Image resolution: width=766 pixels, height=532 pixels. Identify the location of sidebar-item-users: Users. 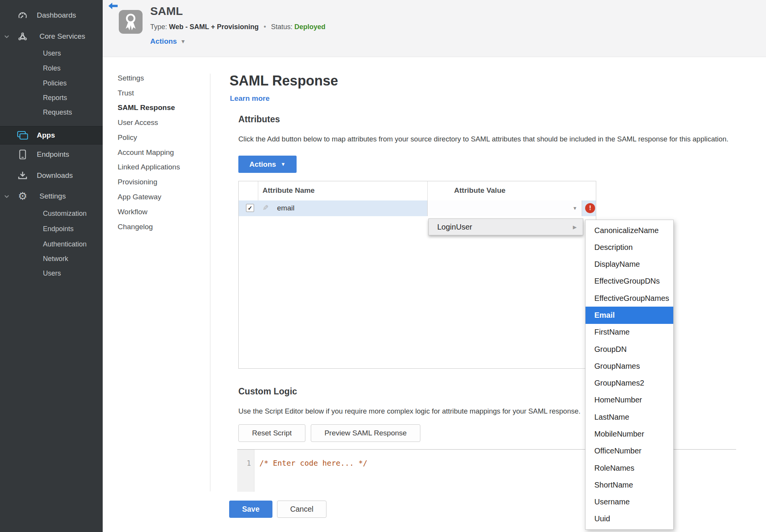
(51, 53).